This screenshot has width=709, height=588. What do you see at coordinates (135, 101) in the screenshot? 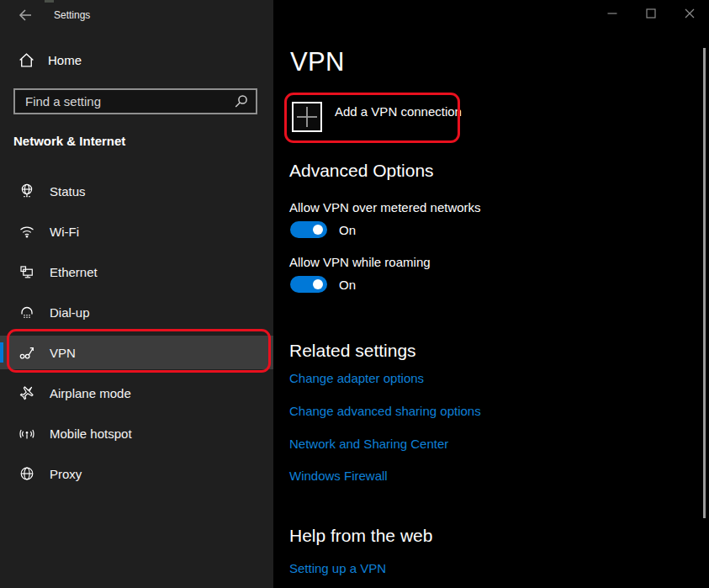
I see `search-input: Find a setting` at bounding box center [135, 101].